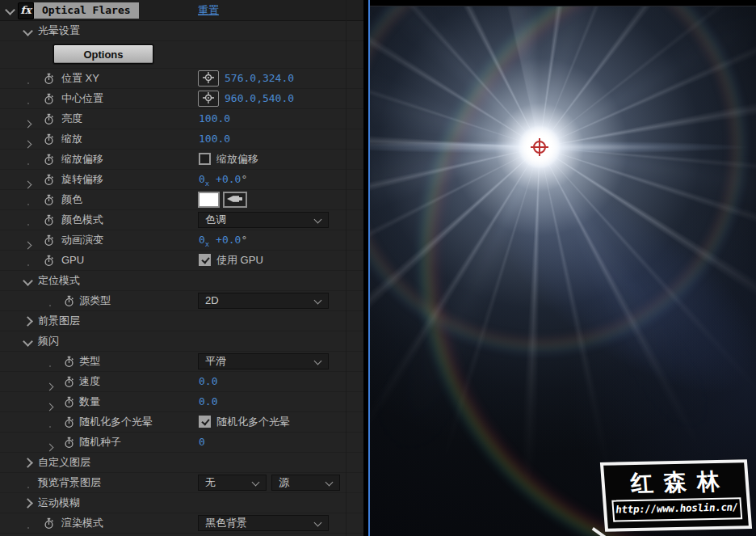 This screenshot has width=756, height=536. What do you see at coordinates (205, 260) in the screenshot?
I see `checkbox-gpu` at bounding box center [205, 260].